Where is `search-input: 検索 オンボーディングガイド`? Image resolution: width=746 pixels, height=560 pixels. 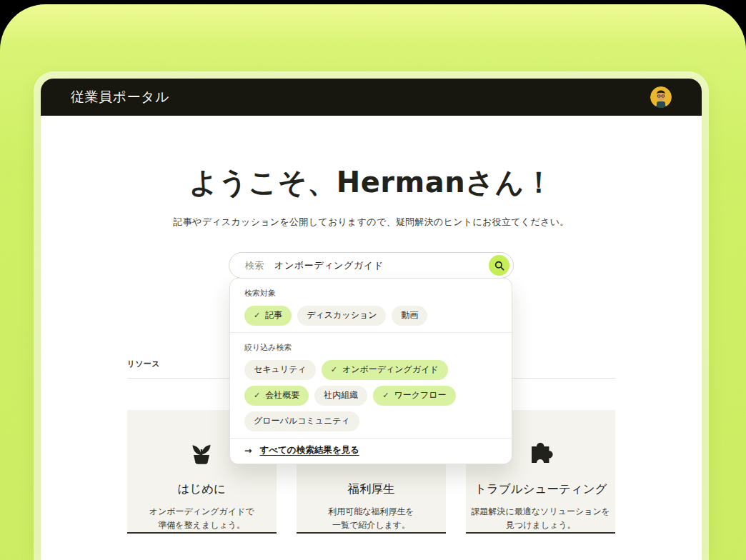
search-input: 検索 オンボーディングガイド is located at coordinates (372, 266).